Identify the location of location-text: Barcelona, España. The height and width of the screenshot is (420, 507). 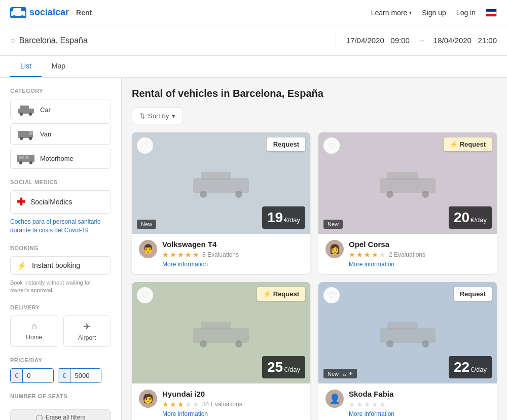
(54, 41).